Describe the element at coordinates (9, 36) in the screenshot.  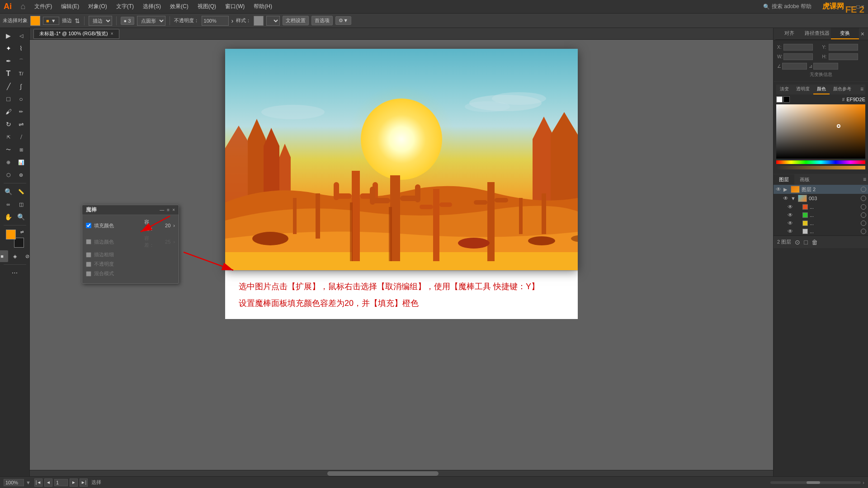
I see `selection-tool: ▶` at that location.